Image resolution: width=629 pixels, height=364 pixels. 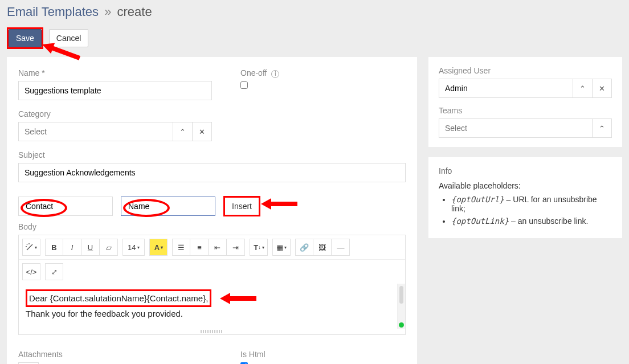 I want to click on tb-table: ▦▾, so click(x=281, y=247).